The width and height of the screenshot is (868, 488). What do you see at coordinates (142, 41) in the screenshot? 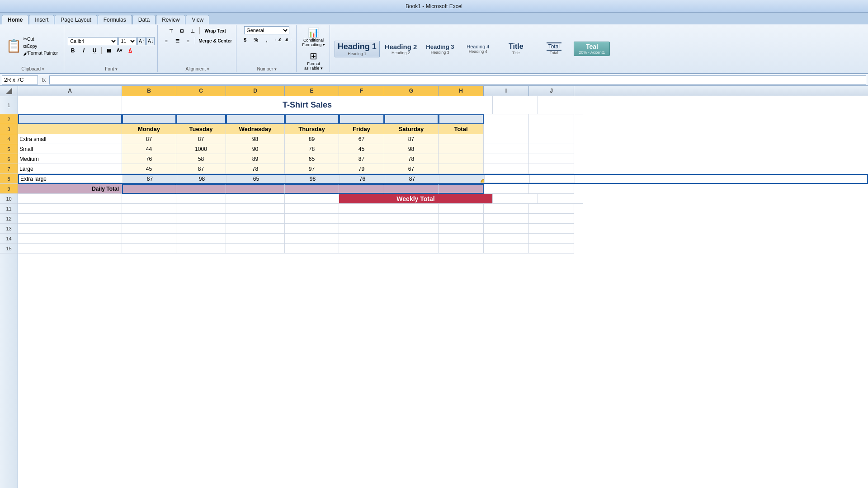
I see `font-size-increase: A↑` at bounding box center [142, 41].